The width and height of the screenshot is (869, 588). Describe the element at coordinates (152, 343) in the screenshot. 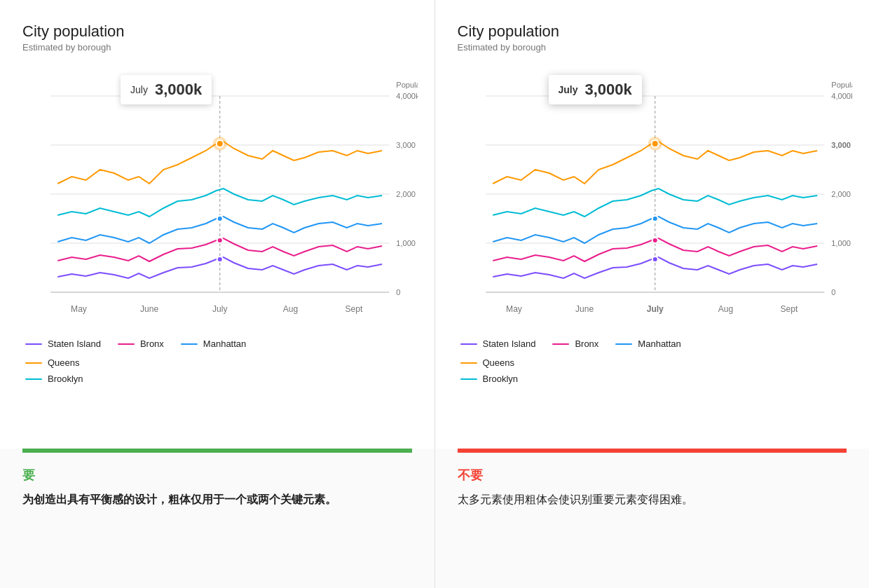

I see `legend-label-bronx: Bronx` at that location.